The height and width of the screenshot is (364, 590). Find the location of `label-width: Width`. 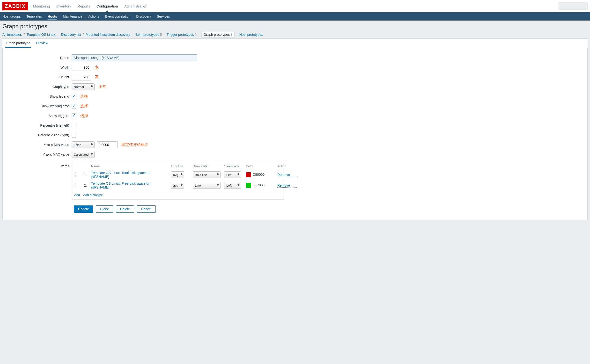

label-width: Width is located at coordinates (38, 67).